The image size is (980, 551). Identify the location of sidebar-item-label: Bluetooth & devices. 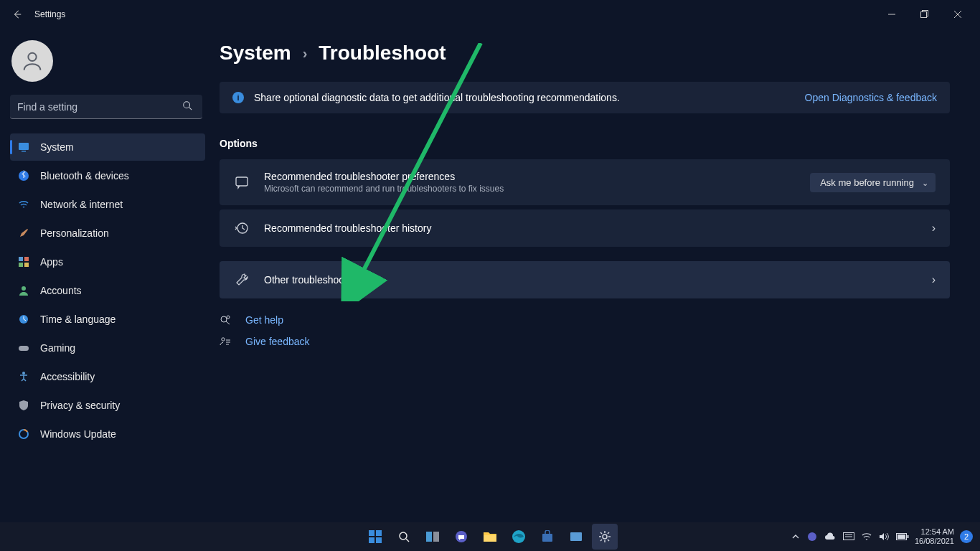
(85, 176).